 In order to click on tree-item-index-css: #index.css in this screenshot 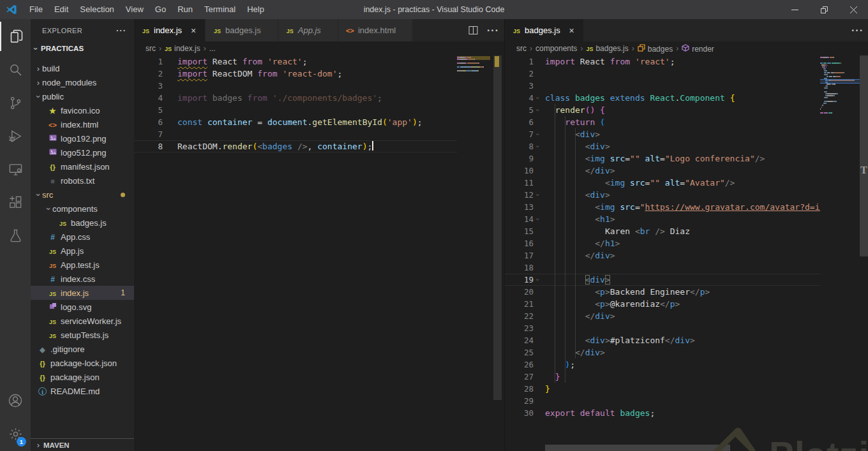, I will do `click(82, 279)`.